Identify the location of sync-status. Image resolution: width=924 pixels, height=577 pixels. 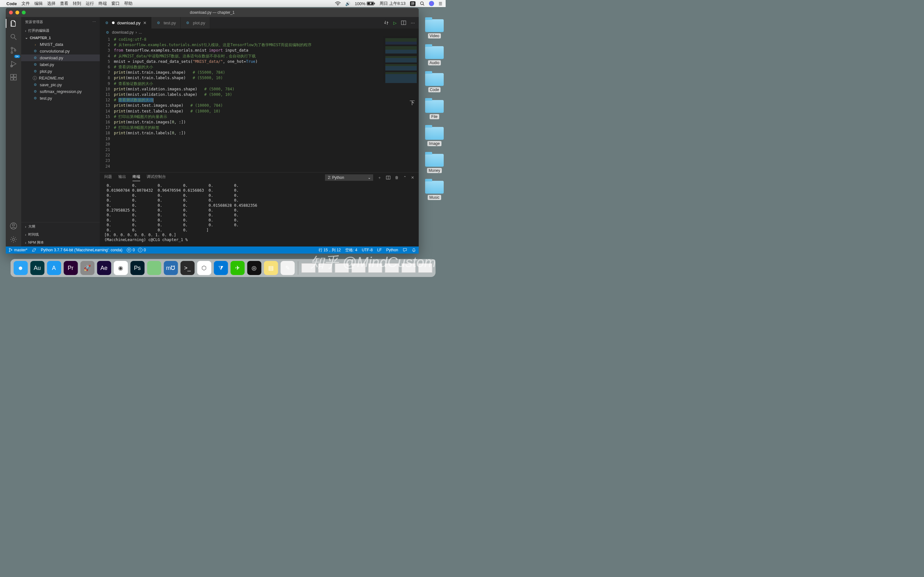
(34, 250).